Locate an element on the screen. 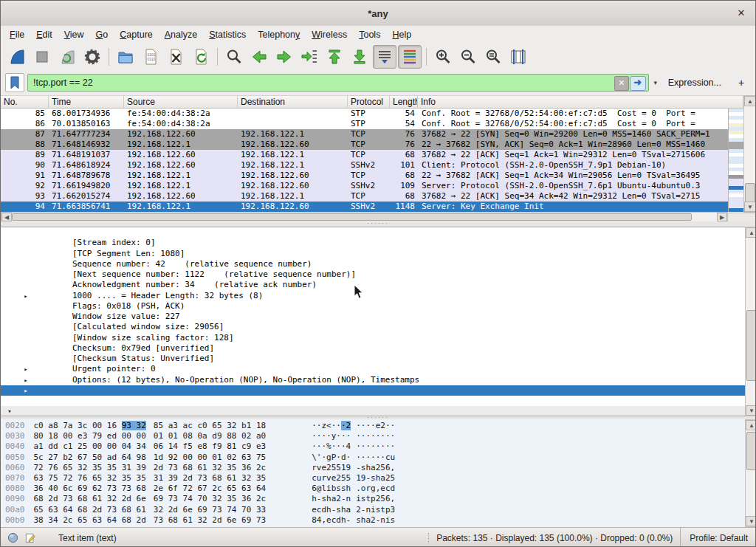  hex-row: 006072 76 65 32 35 35 31 392d 73 68 61 3… is located at coordinates (373, 468).